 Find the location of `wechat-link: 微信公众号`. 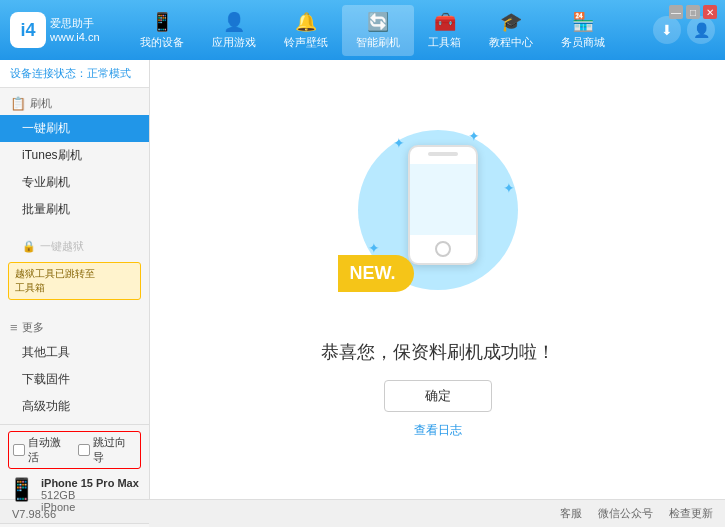

wechat-link: 微信公众号 is located at coordinates (626, 514).